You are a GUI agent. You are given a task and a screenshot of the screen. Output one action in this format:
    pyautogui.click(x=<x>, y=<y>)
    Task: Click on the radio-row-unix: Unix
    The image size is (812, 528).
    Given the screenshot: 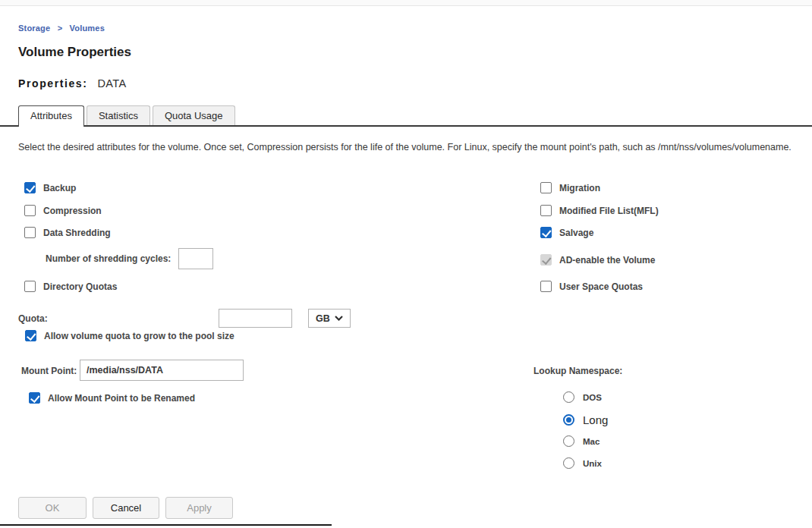 What is the action you would take?
    pyautogui.click(x=583, y=463)
    